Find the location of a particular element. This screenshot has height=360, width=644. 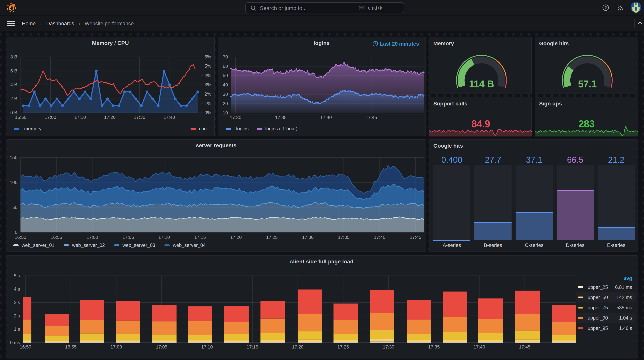

svg-text: 0% is located at coordinates (208, 112).